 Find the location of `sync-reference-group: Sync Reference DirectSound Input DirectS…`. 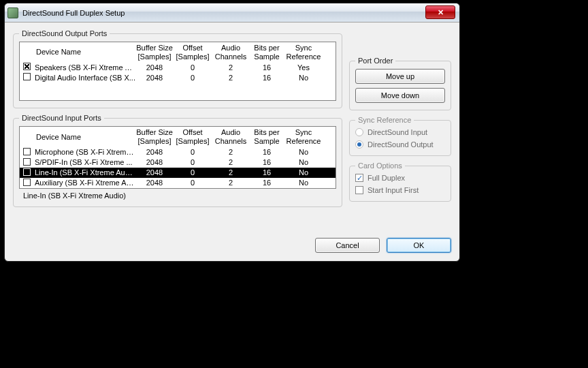

sync-reference-group: Sync Reference DirectSound Input DirectS… is located at coordinates (400, 136).